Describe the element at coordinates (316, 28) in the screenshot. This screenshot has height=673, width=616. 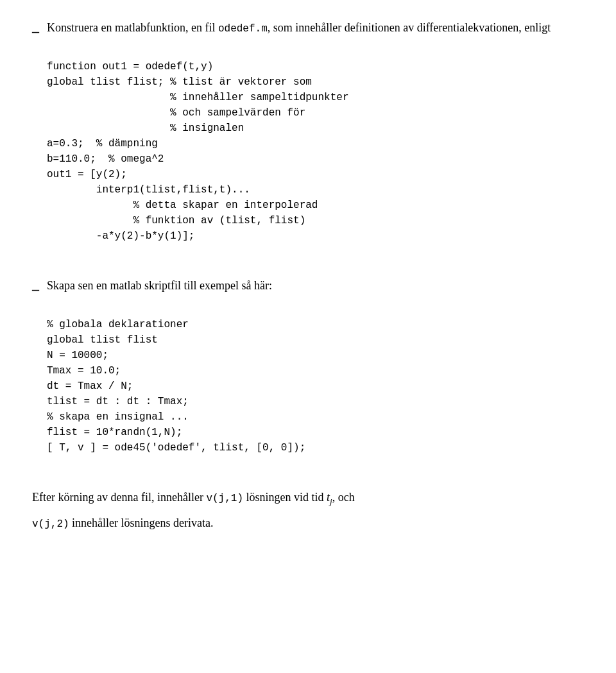
I see `section-1-intro: Konstruera en matlabfunktion, en fil ode…` at that location.